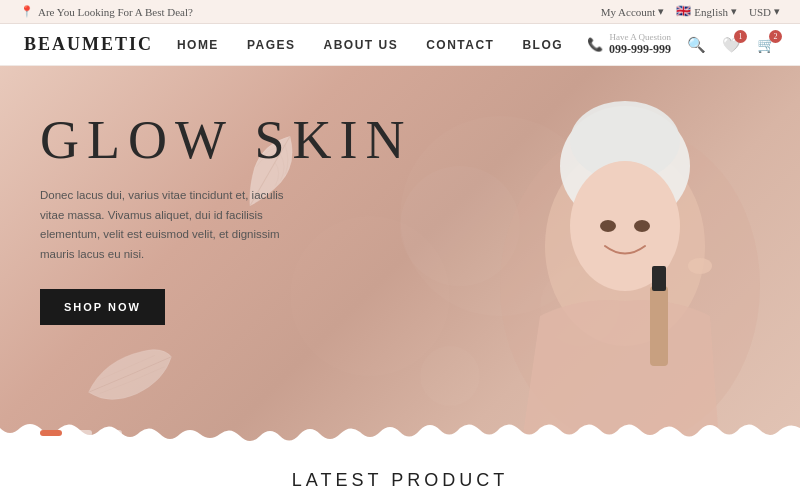 This screenshot has width=800, height=500. What do you see at coordinates (633, 12) in the screenshot?
I see `account-menu: My Account ▾` at bounding box center [633, 12].